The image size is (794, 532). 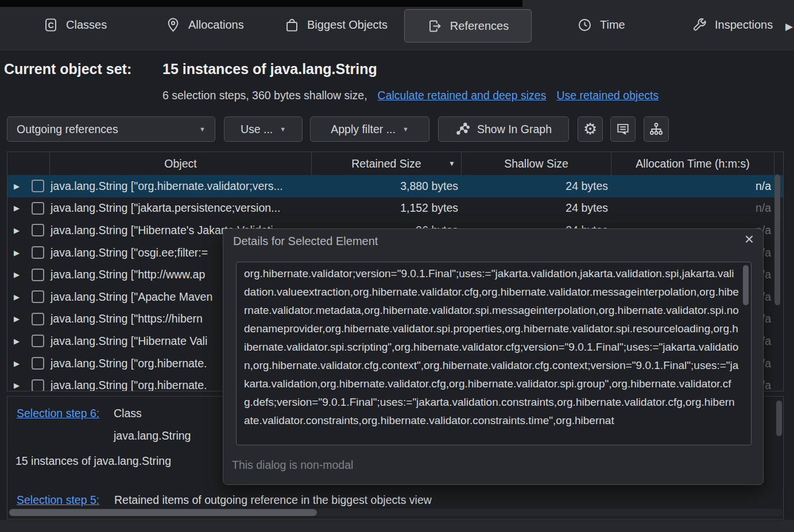 I want to click on details-scrollbar-thumb, so click(x=746, y=285).